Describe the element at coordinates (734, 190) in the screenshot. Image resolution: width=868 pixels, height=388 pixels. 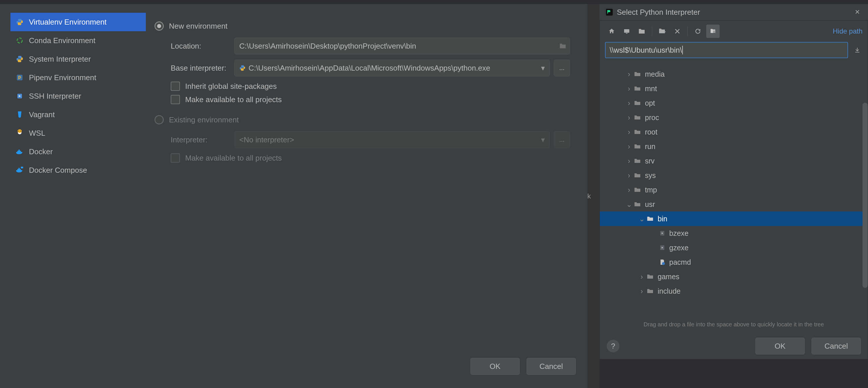
I see `tree-folder-tmp: ›tmp` at that location.